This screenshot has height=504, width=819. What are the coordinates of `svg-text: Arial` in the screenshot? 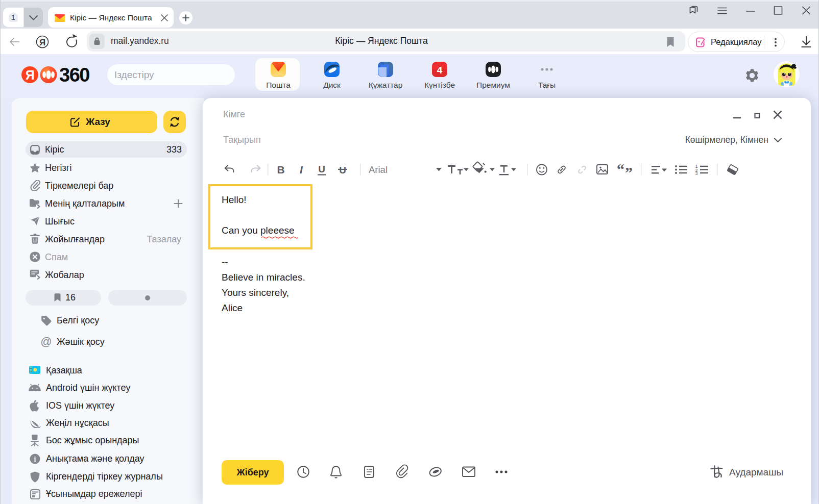 It's located at (378, 169).